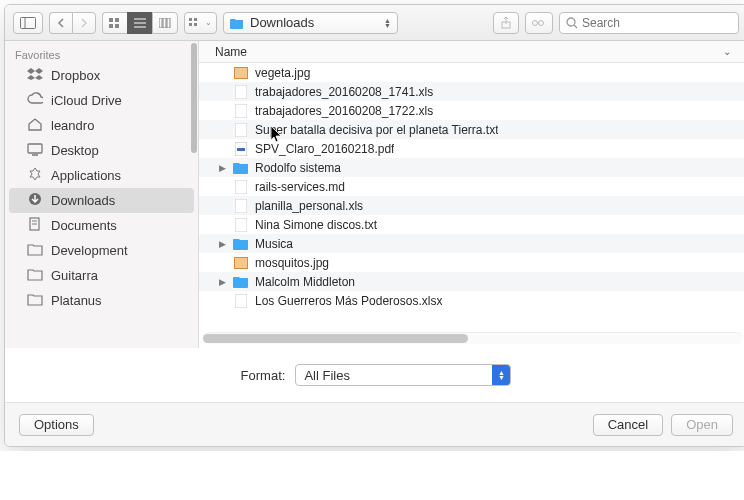 This screenshot has width=744, height=500. What do you see at coordinates (348, 301) in the screenshot?
I see `file-name: Los Guerreros Más Poderosos.xlsx` at bounding box center [348, 301].